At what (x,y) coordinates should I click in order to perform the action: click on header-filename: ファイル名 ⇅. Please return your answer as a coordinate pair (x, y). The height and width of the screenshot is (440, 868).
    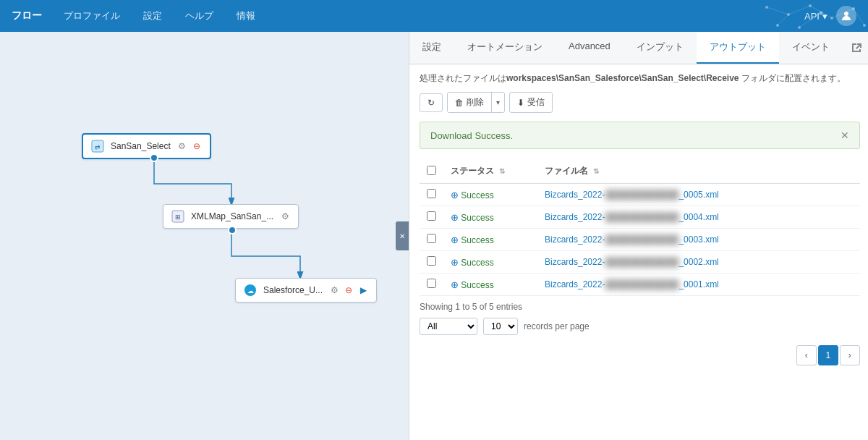
    Looking at the image, I should click on (699, 172).